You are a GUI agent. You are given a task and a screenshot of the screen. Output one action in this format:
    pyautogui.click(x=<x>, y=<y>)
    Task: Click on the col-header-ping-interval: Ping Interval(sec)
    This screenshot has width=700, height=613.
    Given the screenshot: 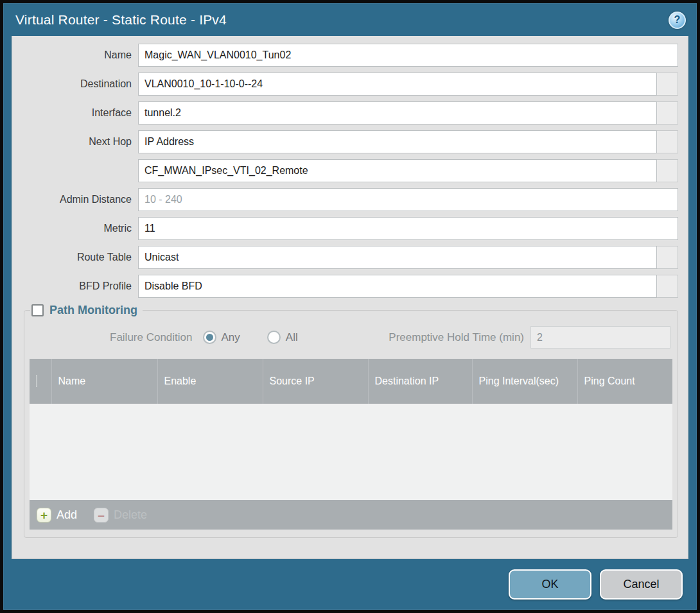 What is the action you would take?
    pyautogui.click(x=525, y=381)
    